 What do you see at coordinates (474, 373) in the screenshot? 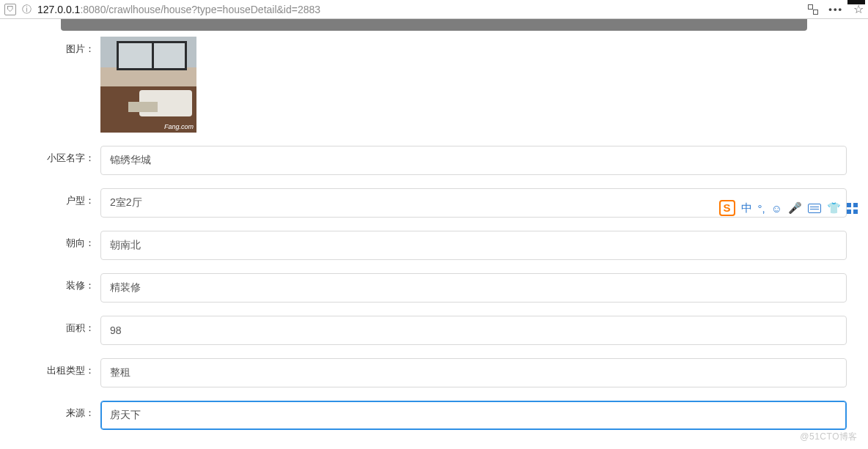
I see `rent-type-field` at bounding box center [474, 373].